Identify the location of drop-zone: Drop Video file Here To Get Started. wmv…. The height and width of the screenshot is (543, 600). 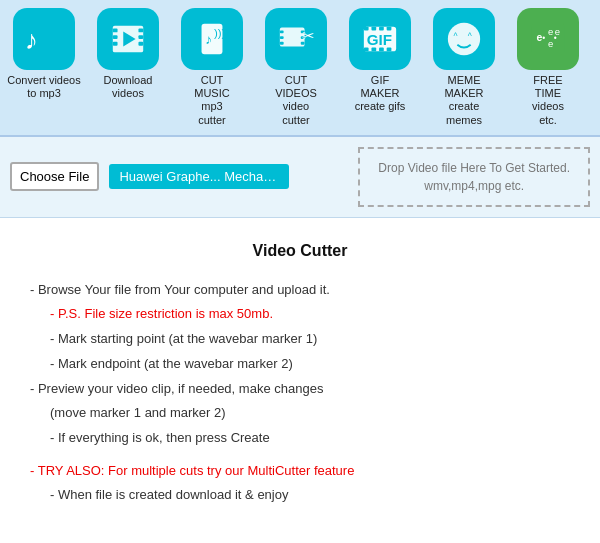
(474, 177).